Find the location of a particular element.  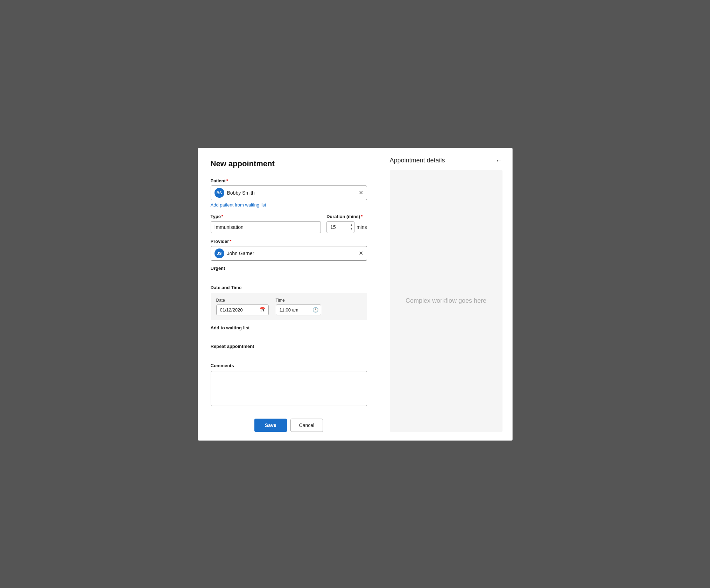

repeat-section: Repeat appointment is located at coordinates (289, 351).